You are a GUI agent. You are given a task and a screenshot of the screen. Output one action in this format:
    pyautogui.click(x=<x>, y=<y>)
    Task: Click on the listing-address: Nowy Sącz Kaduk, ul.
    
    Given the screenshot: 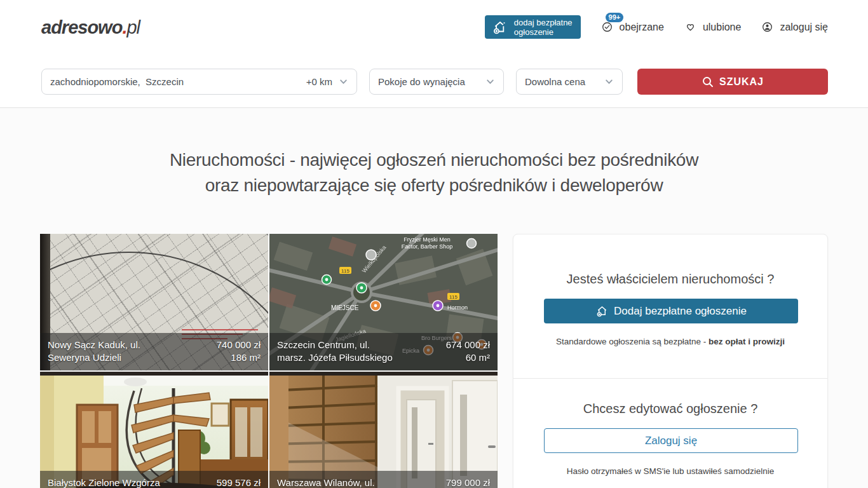 What is the action you would take?
    pyautogui.click(x=94, y=345)
    